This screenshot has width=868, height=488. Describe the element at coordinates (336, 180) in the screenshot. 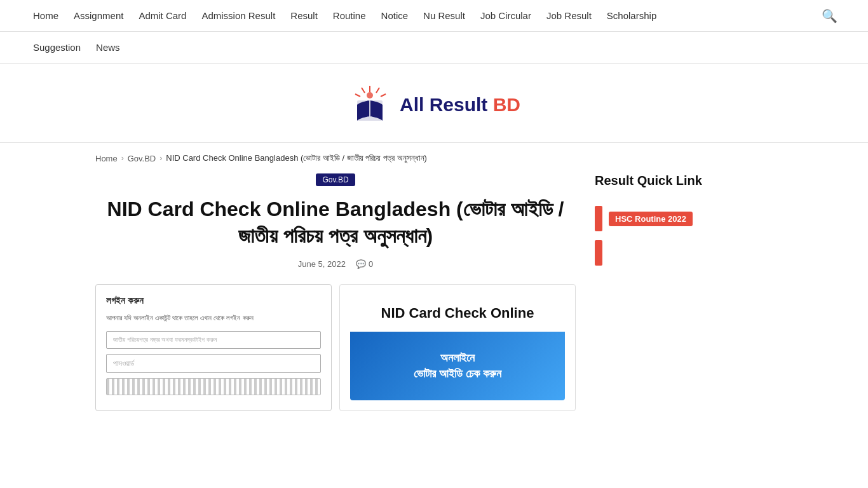

I see `category-badge: Gov.BD` at that location.